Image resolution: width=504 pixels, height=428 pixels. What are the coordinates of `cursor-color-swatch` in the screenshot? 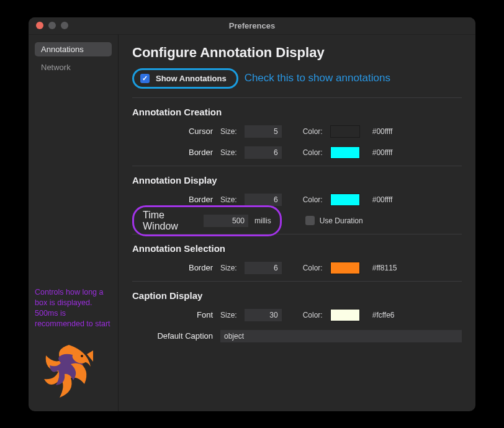 It's located at (345, 132).